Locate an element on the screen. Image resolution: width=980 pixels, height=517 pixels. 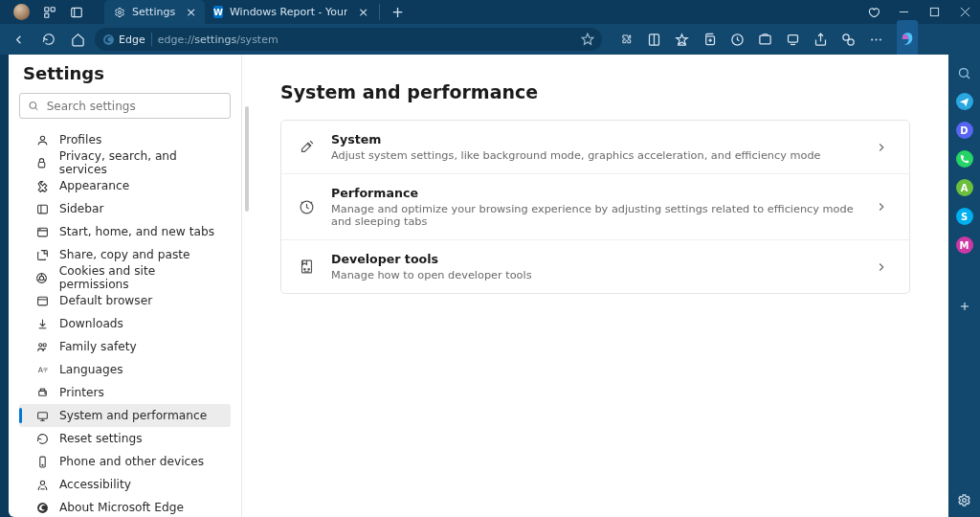
tab-label: Settings is located at coordinates (153, 11).